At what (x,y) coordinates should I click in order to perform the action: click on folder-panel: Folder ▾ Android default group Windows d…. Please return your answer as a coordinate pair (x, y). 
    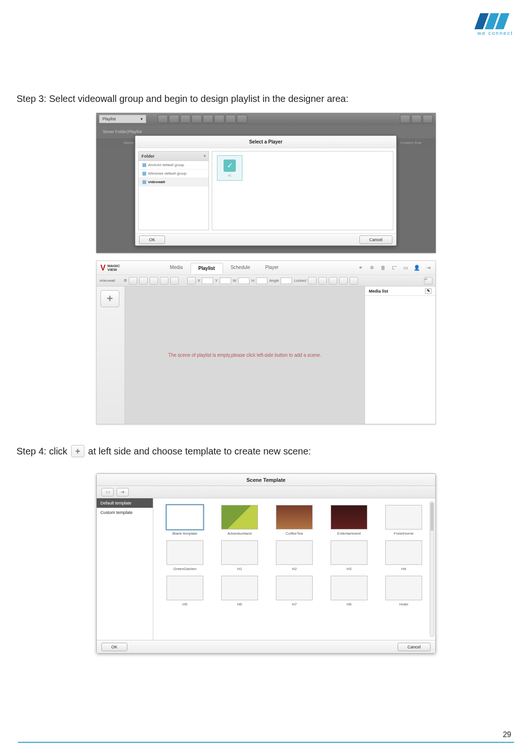
    Looking at the image, I should click on (174, 191).